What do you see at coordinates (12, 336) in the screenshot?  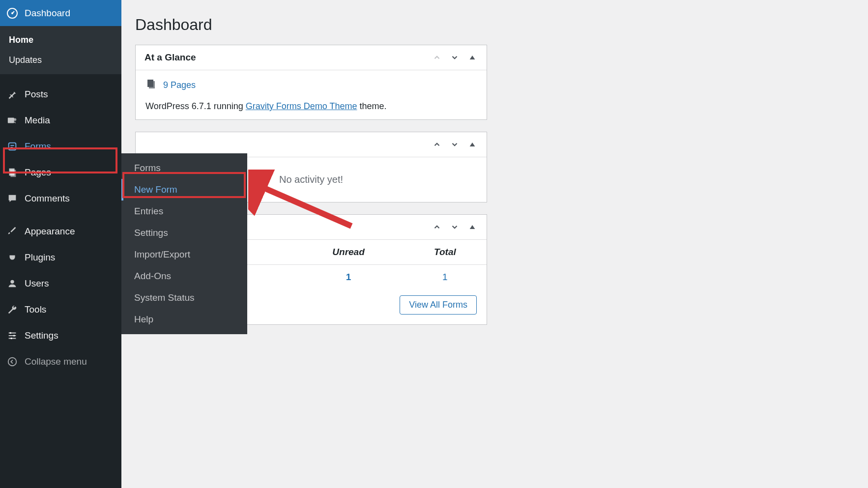 I see `sliders-icon` at bounding box center [12, 336].